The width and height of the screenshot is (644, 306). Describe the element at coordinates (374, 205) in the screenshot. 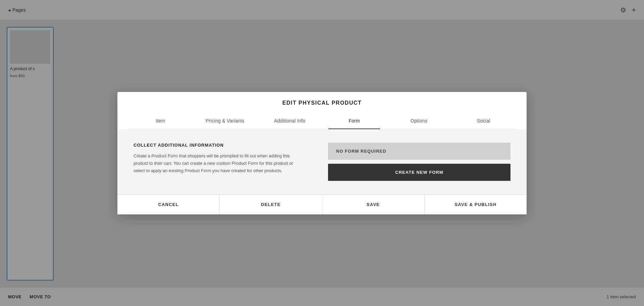

I see `save-button: SAVE` at that location.